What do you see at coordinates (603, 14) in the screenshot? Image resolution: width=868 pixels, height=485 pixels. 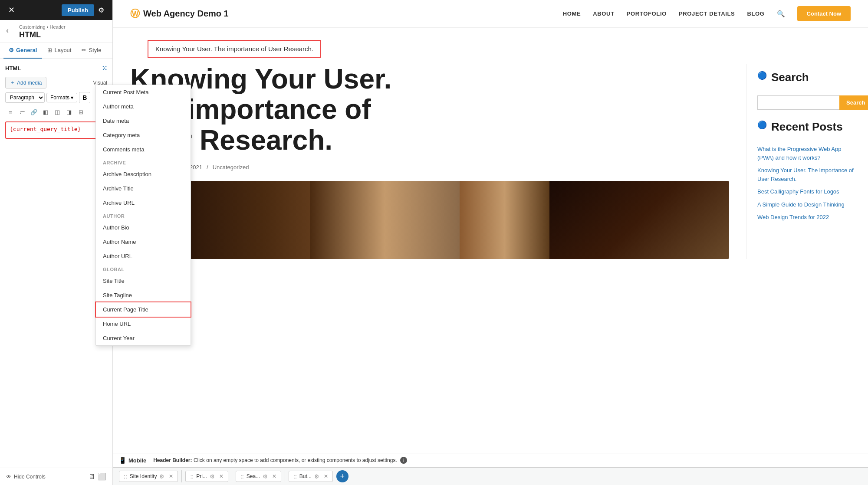 I see `nav-about: ABOUT` at bounding box center [603, 14].